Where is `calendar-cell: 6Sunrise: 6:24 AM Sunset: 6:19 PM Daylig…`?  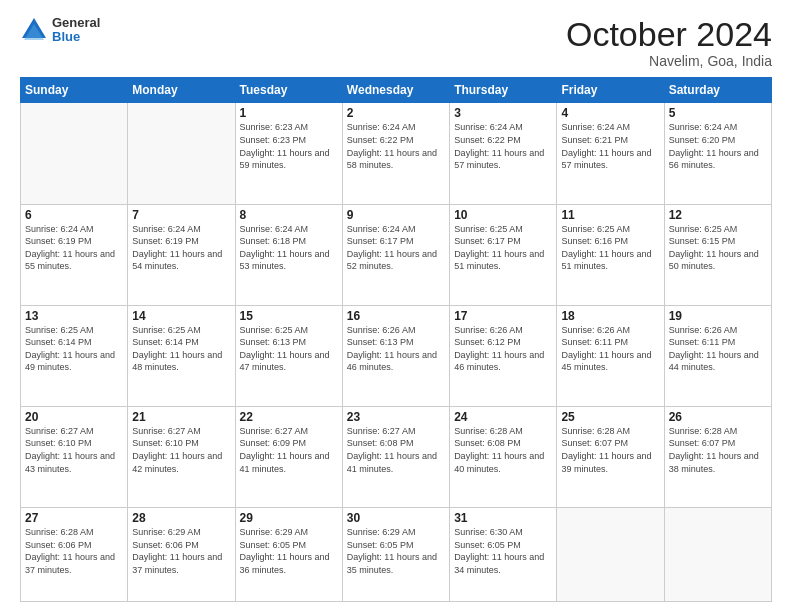 calendar-cell: 6Sunrise: 6:24 AM Sunset: 6:19 PM Daylig… is located at coordinates (74, 254).